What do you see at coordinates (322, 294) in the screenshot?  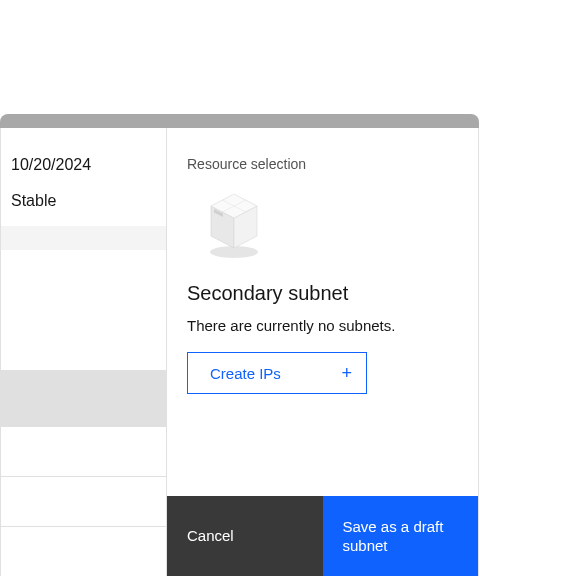 I see `secondary-subnet-heading: Secondary subnet` at bounding box center [322, 294].